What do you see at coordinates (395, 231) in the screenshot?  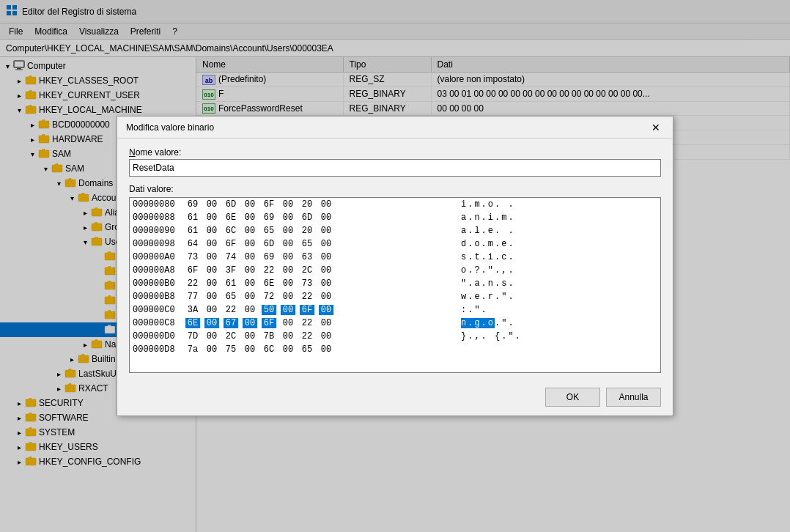 I see `hex-row: 0000009061006C0065002000a.l.e. .` at bounding box center [395, 231].